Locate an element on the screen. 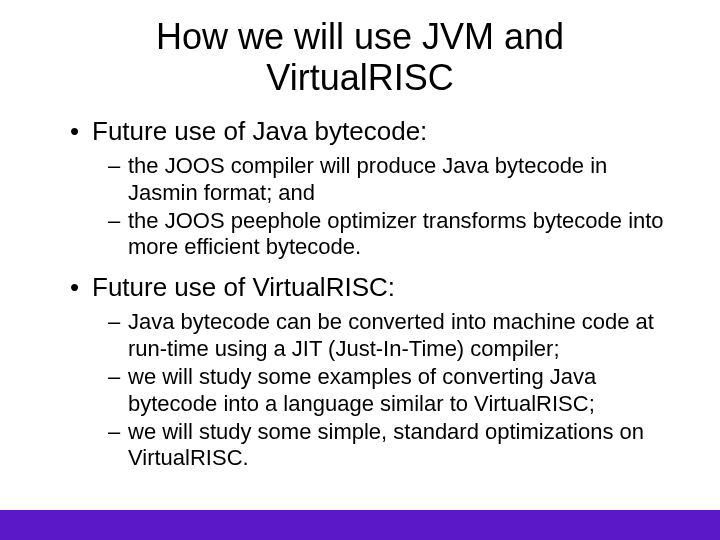 The width and height of the screenshot is (720, 540). bullet-level1: Future use of VirtualRISC: is located at coordinates (375, 288).